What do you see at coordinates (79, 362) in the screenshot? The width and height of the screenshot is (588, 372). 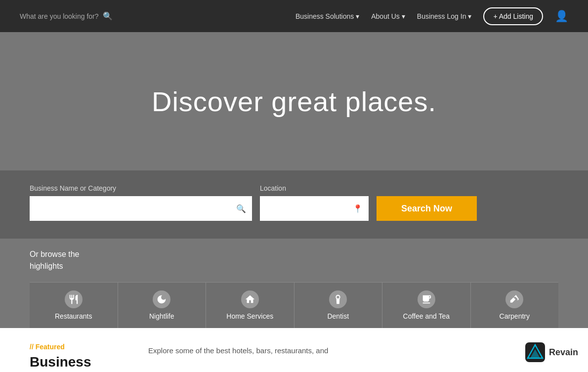 I see `featured-heading: Business` at bounding box center [79, 362].